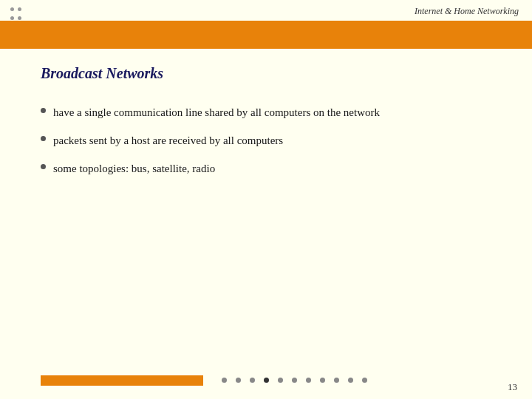 This screenshot has height=399, width=532. Describe the element at coordinates (272, 168) in the screenshot. I see `bullet-item-3: some topologies: bus, satellite, radio` at that location.